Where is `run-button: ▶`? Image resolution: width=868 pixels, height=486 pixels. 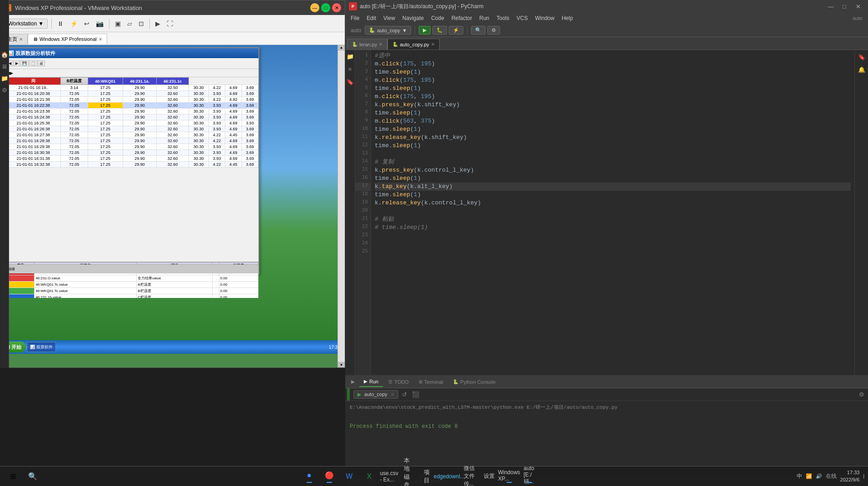 run-button: ▶ is located at coordinates (425, 30).